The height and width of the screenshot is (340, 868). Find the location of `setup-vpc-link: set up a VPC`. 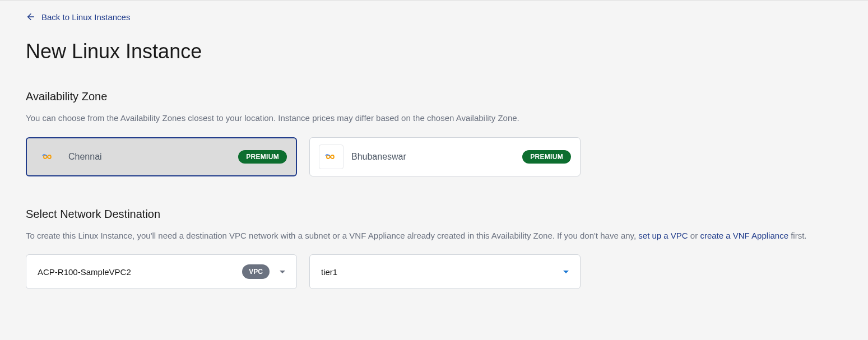

setup-vpc-link: set up a VPC is located at coordinates (663, 235).